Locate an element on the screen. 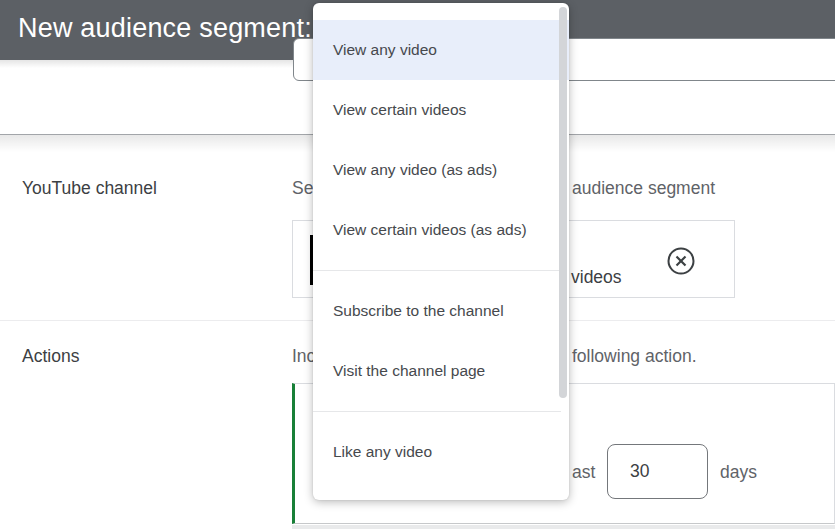 The height and width of the screenshot is (529, 835). menu-item-visit-channel-page: Visit the channel page is located at coordinates (441, 371).